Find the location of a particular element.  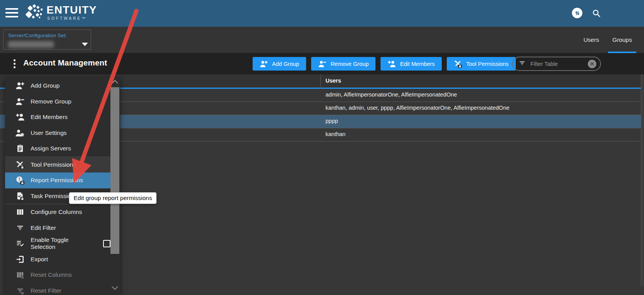

entuity-logo-icon is located at coordinates (35, 14).